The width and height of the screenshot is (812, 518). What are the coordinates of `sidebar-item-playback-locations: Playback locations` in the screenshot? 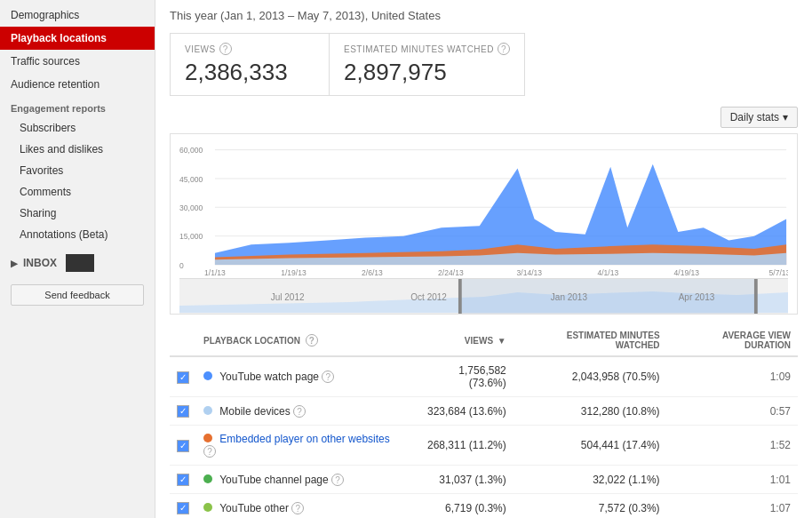 It's located at (77, 38).